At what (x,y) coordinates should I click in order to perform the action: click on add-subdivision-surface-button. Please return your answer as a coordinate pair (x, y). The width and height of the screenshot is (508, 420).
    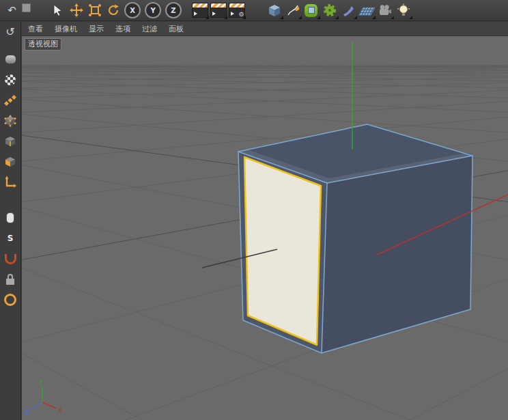
    Looking at the image, I should click on (311, 10).